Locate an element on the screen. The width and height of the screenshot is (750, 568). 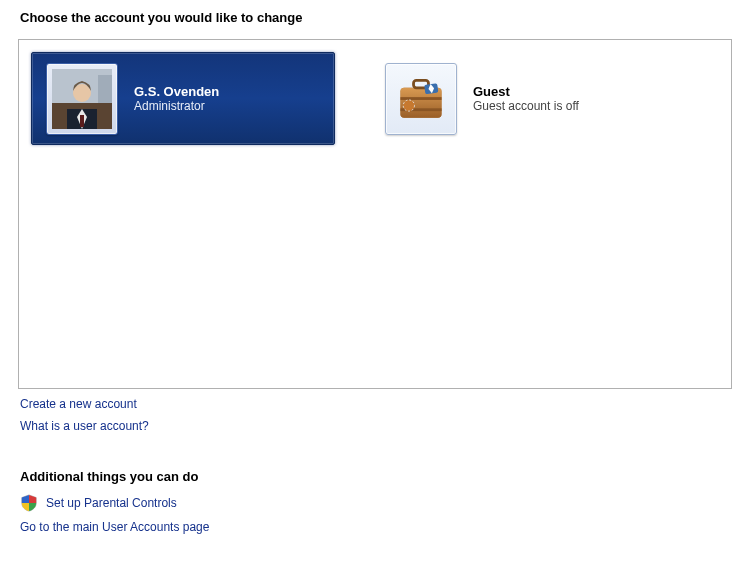
account-name: Guest is located at coordinates (526, 92).